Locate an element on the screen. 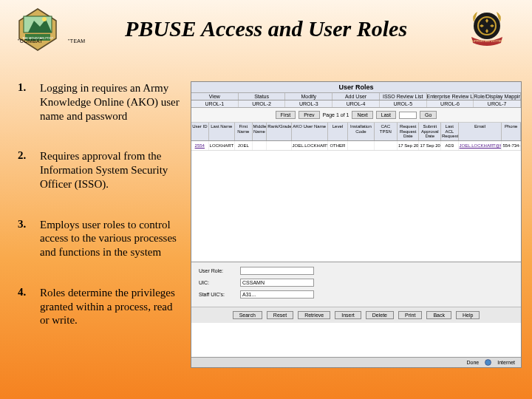 This screenshot has height=399, width=532. combat-label: "COMBAT is located at coordinates (30, 41).